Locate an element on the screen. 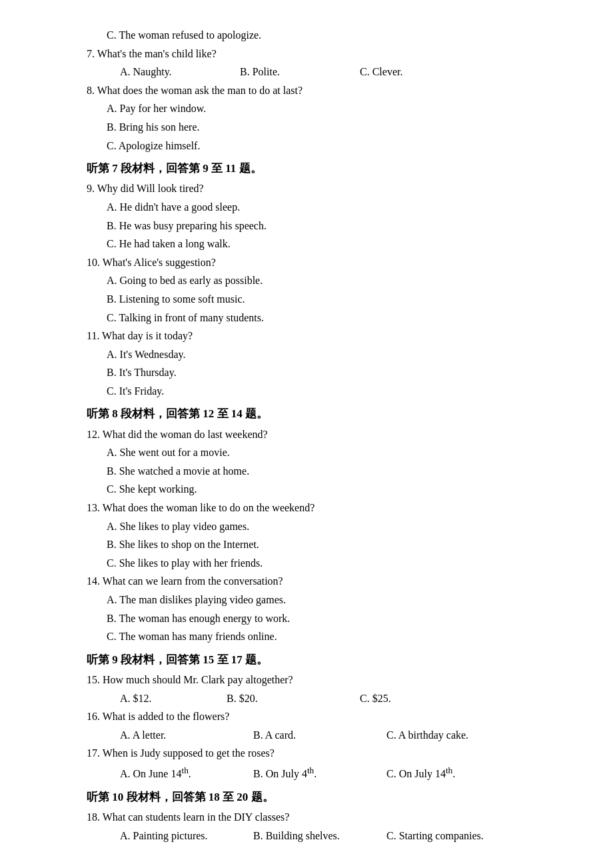  section-header: 听第 7 段材料，回答第 9 至 11 题。 is located at coordinates (316, 168).